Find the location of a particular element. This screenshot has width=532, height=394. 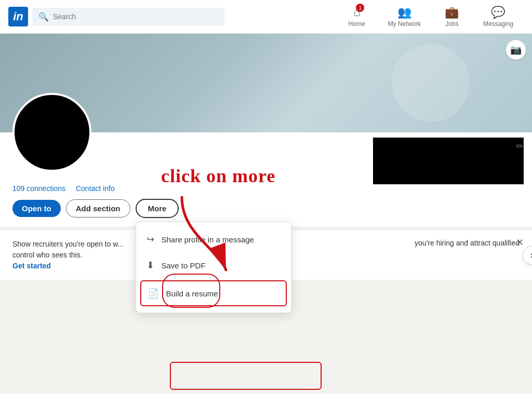

build-resume-menu-item: 📄 Build a resume is located at coordinates (214, 293).